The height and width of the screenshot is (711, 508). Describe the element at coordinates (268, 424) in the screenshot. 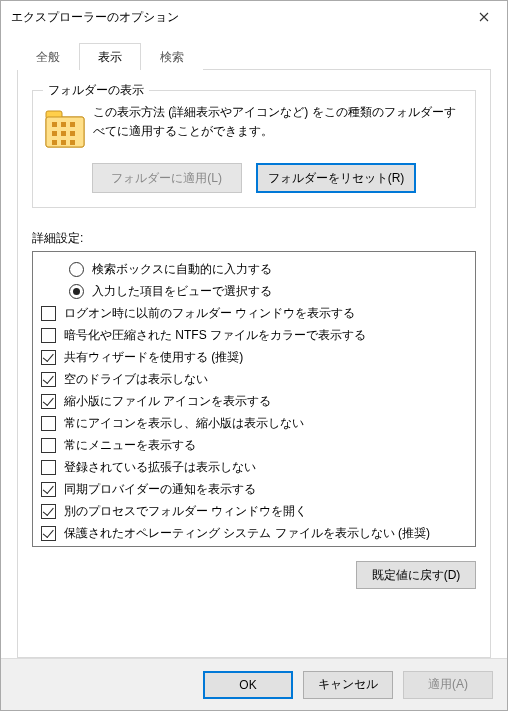

I see `option-label: 常にアイコンを表示し、縮小版は表示しない` at that location.